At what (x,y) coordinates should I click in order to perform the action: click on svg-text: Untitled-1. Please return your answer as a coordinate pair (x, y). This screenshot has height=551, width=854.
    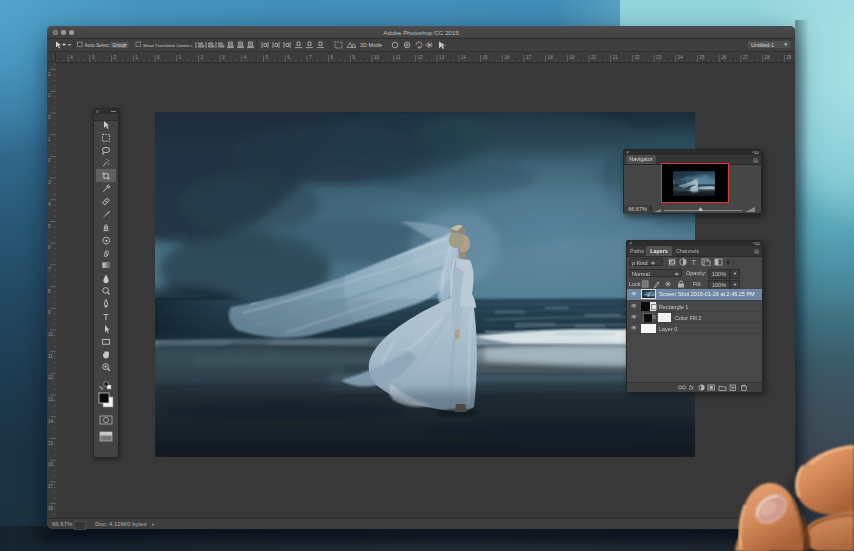
    Looking at the image, I should click on (762, 45).